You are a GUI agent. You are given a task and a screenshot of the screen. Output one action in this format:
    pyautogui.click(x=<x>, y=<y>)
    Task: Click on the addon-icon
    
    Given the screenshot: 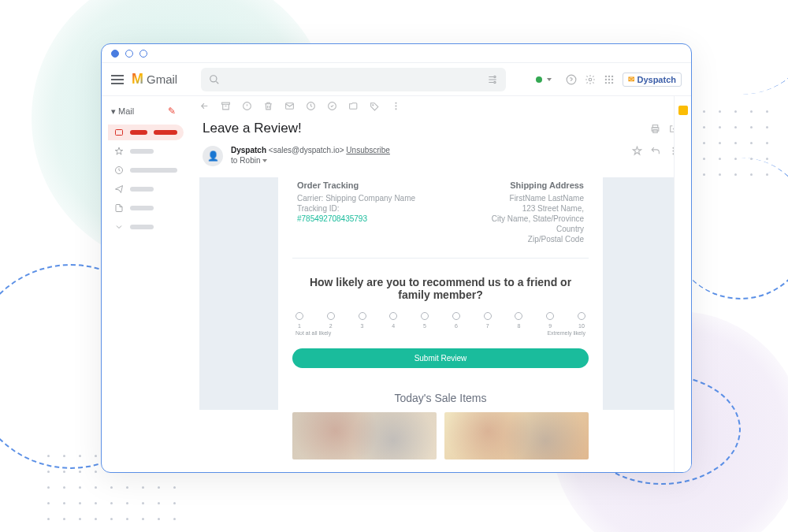 What is the action you would take?
    pyautogui.click(x=683, y=110)
    